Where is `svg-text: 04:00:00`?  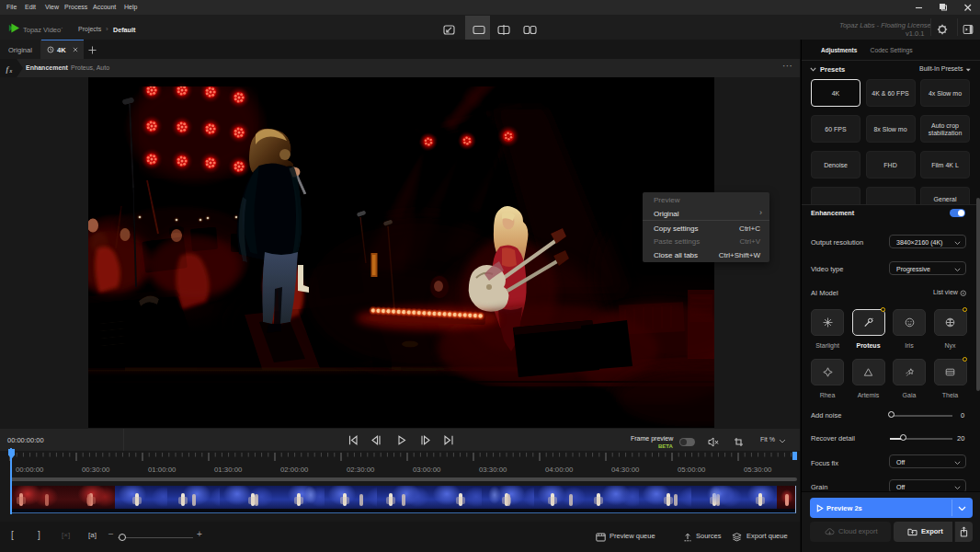
svg-text: 04:00:00 is located at coordinates (559, 469).